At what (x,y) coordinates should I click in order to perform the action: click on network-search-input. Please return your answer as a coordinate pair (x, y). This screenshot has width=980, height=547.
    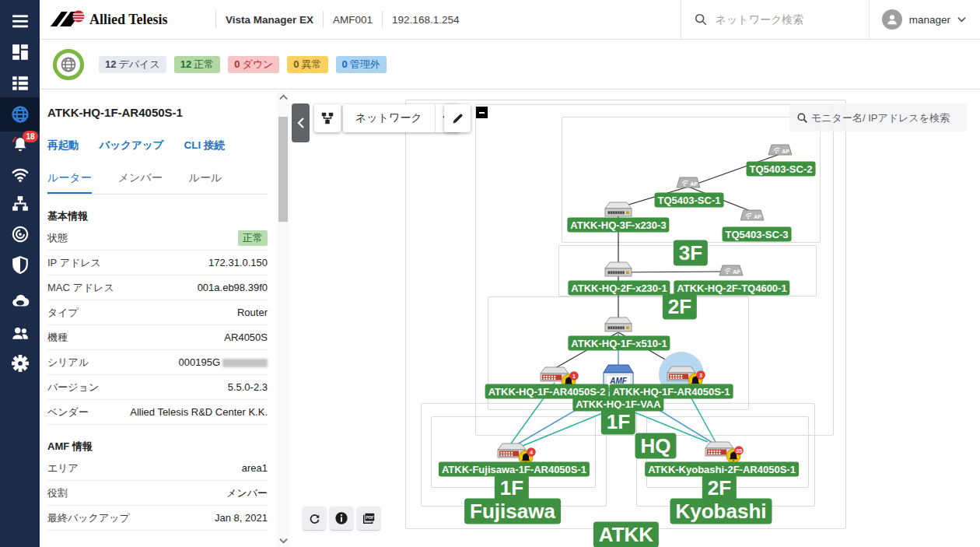
    Looking at the image, I should click on (786, 19).